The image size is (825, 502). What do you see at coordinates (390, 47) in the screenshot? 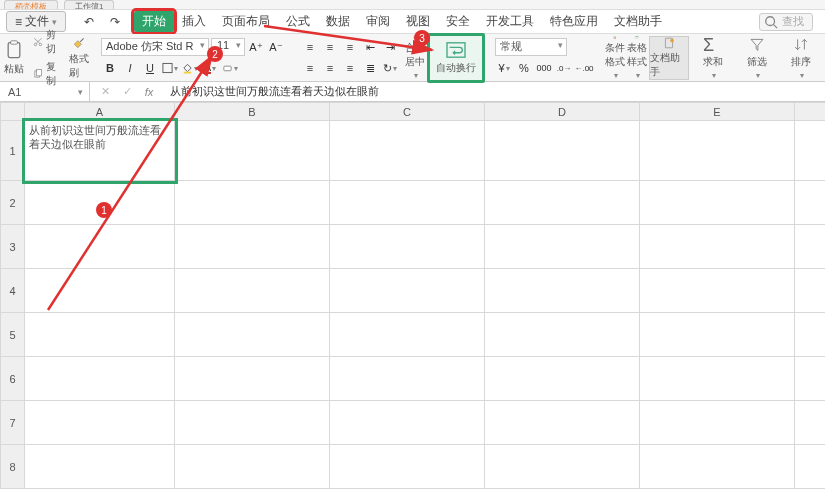
I see `indent-increase-button: ⇥` at bounding box center [390, 47].